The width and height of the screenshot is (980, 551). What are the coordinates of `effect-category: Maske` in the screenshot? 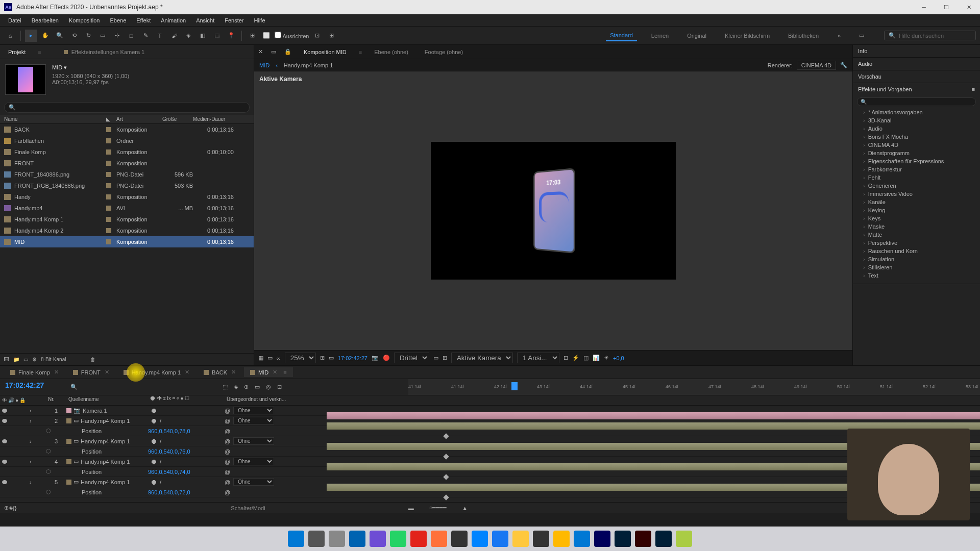 It's located at (917, 227).